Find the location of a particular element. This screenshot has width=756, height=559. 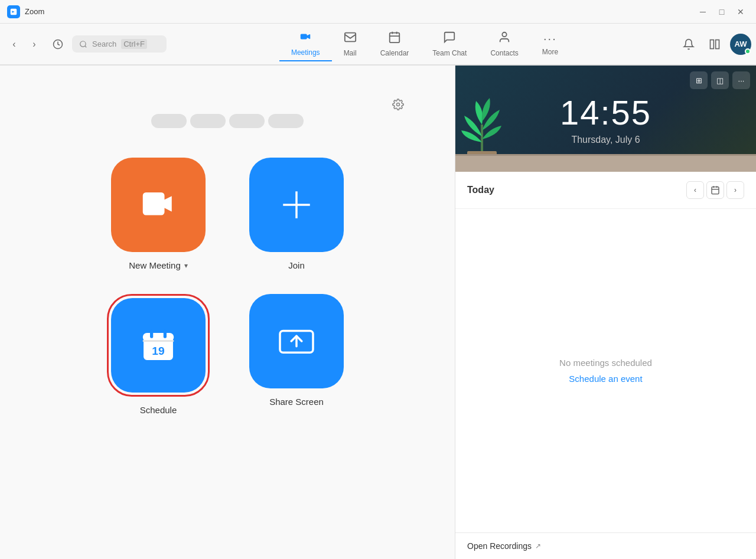

maximize-button: □ is located at coordinates (722, 12).